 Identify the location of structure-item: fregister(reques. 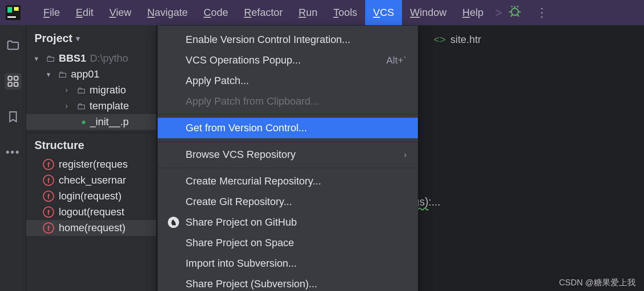
(91, 164).